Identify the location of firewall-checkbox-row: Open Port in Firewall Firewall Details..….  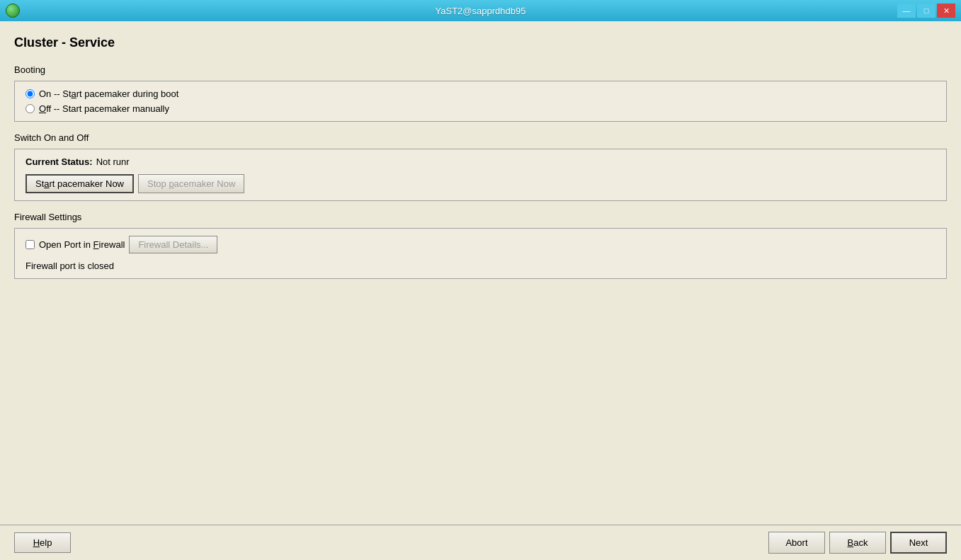
(480, 245).